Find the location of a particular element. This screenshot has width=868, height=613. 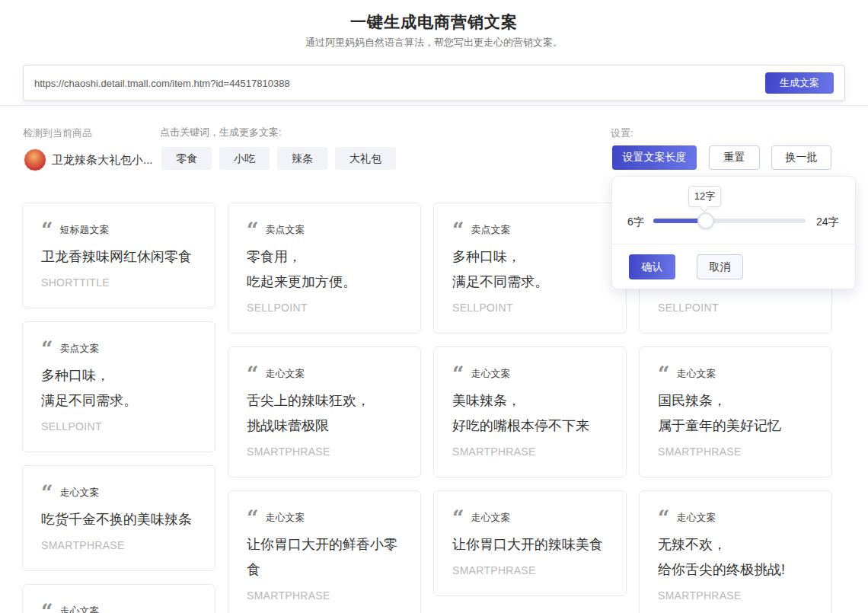

card-text-line: 让你胃口大开的鲜香小零食 is located at coordinates (324, 557).